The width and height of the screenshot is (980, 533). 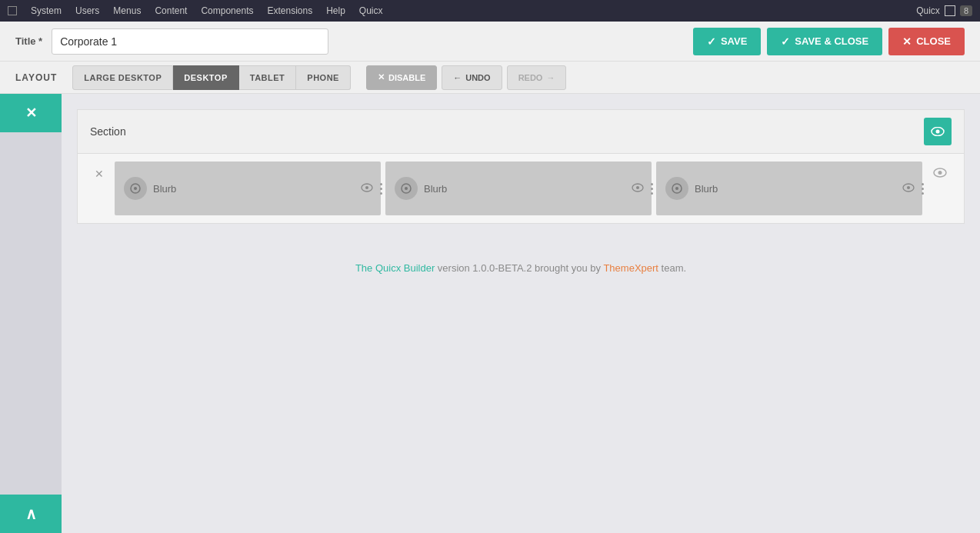 I want to click on nav-item-help: Help, so click(x=335, y=11).